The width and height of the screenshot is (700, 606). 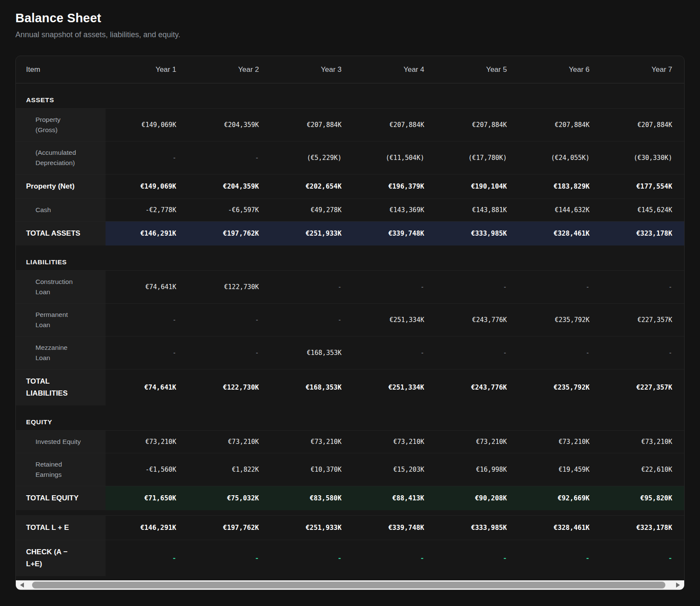 I want to click on section-header-label: EQUITY, so click(x=350, y=422).